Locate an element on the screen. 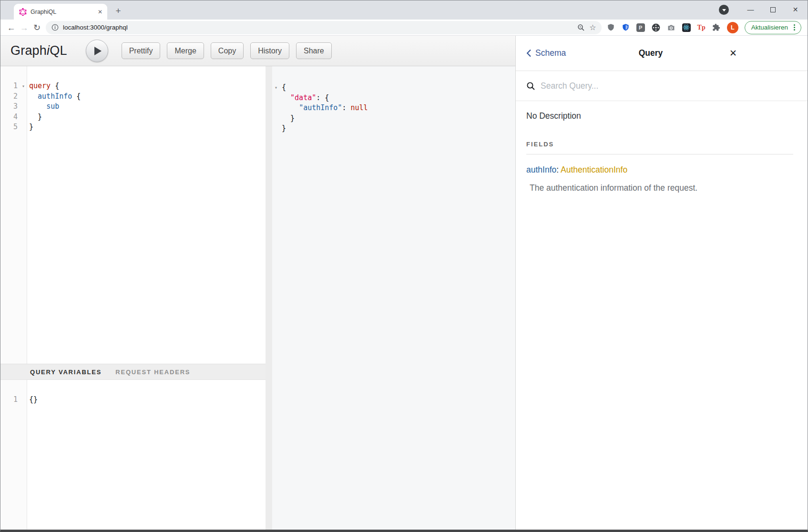 The height and width of the screenshot is (532, 808). url-text: localhost:3000/graphql is located at coordinates (318, 28).